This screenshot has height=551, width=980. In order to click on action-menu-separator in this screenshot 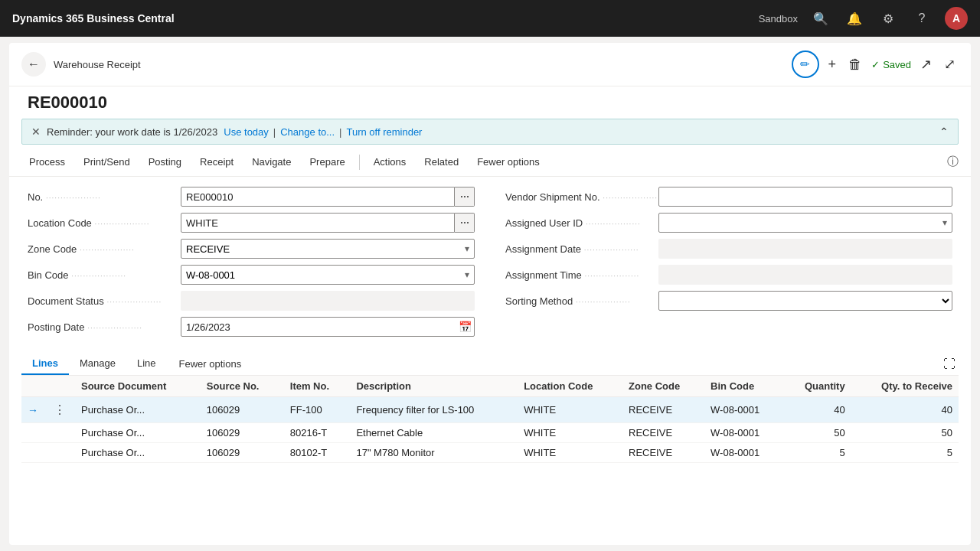, I will do `click(360, 162)`.